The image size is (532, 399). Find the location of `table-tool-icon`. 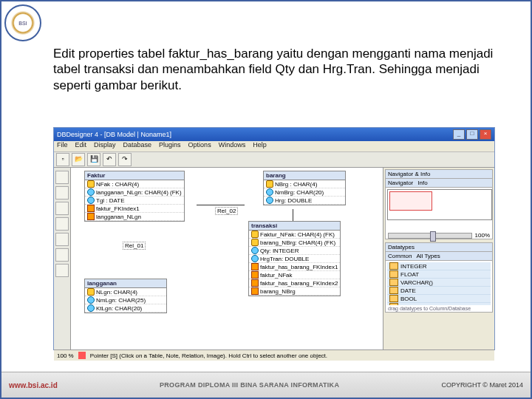

table-tool-icon is located at coordinates (62, 193).